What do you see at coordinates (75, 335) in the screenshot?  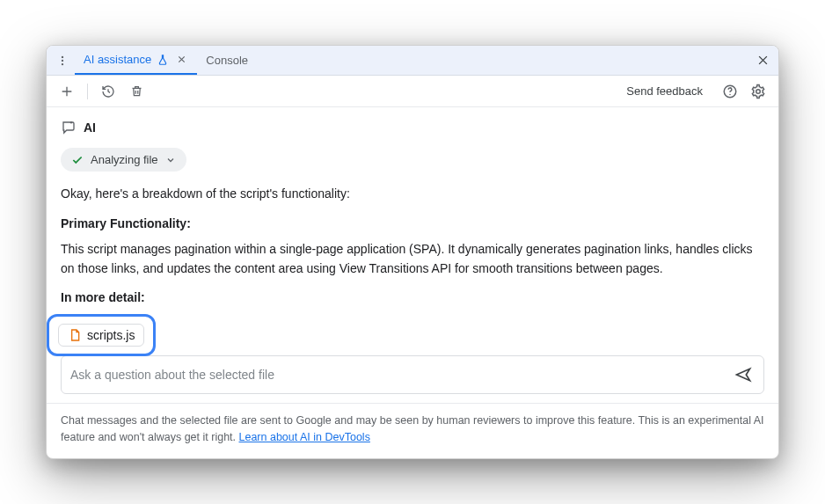 I see `file-icon` at bounding box center [75, 335].